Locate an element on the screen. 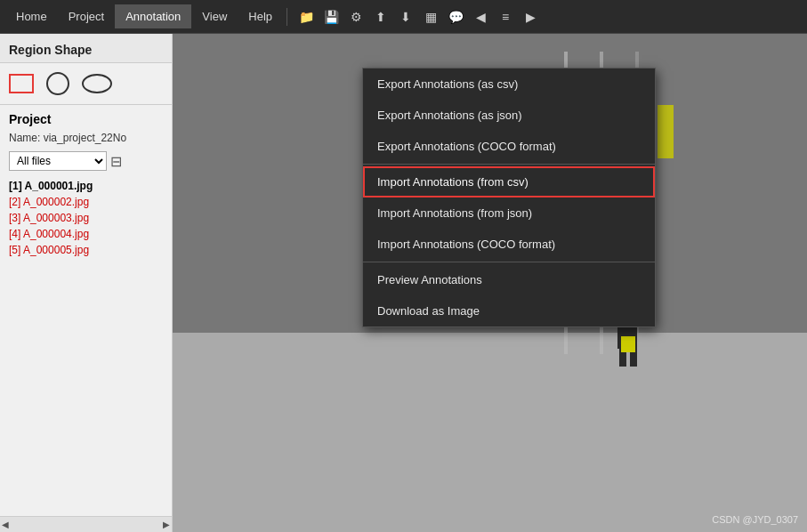 The width and height of the screenshot is (807, 532). sidebar-scrollbar: ◀ ▶ is located at coordinates (85, 524).